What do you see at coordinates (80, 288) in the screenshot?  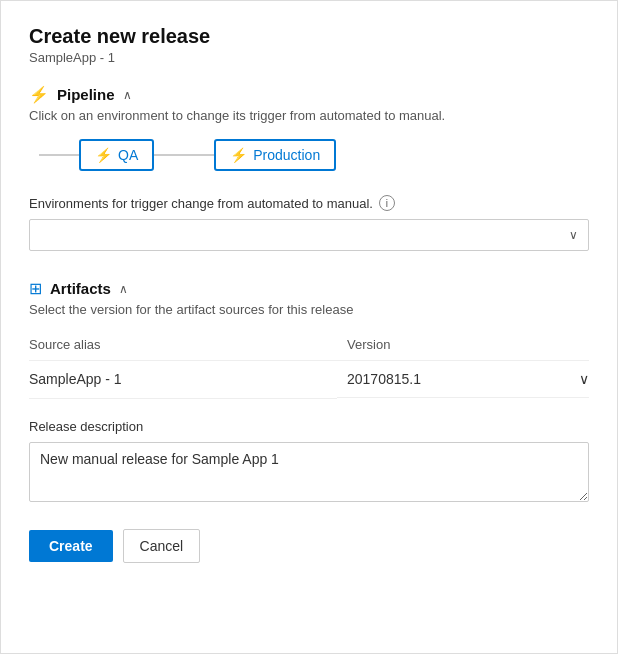 I see `artifacts-title: Artifacts` at bounding box center [80, 288].